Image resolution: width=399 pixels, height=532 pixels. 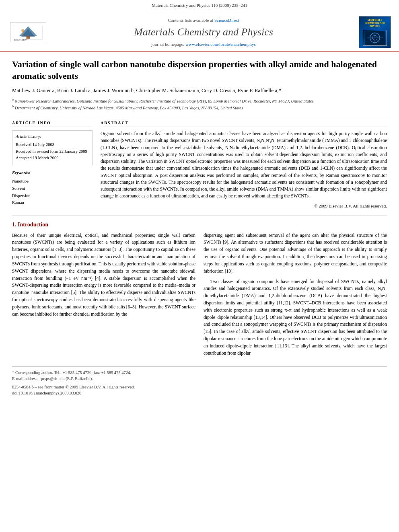 I want to click on cover-title: MATERIALS CHEMISTRY AND PHYSICS, so click(x=375, y=23).